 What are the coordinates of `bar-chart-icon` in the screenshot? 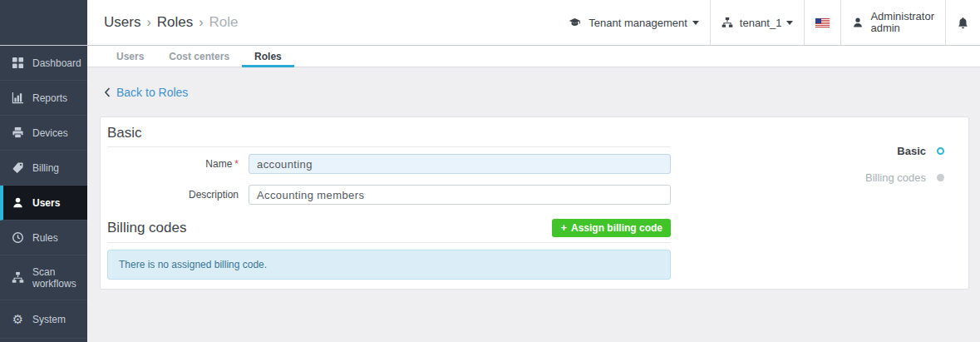 It's located at (18, 98).